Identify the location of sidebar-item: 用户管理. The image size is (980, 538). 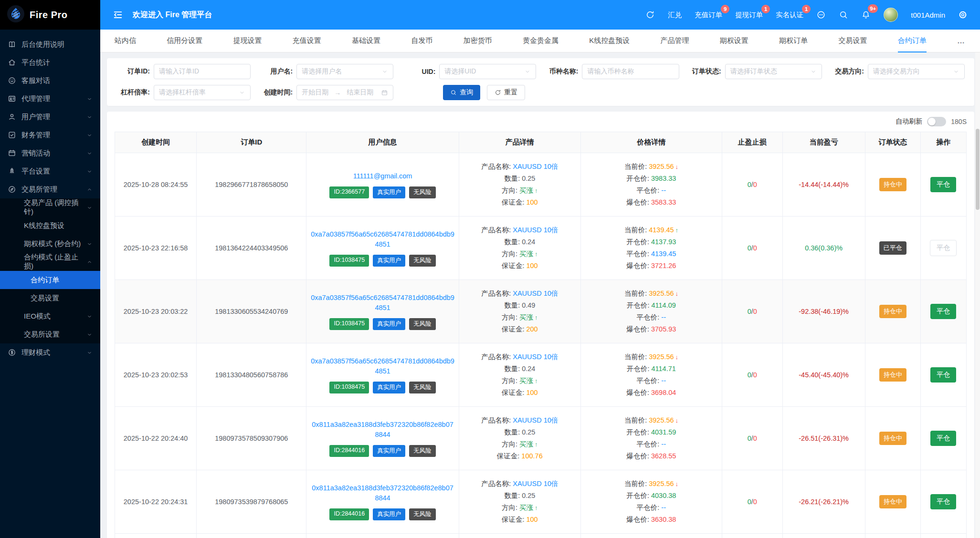
(50, 117).